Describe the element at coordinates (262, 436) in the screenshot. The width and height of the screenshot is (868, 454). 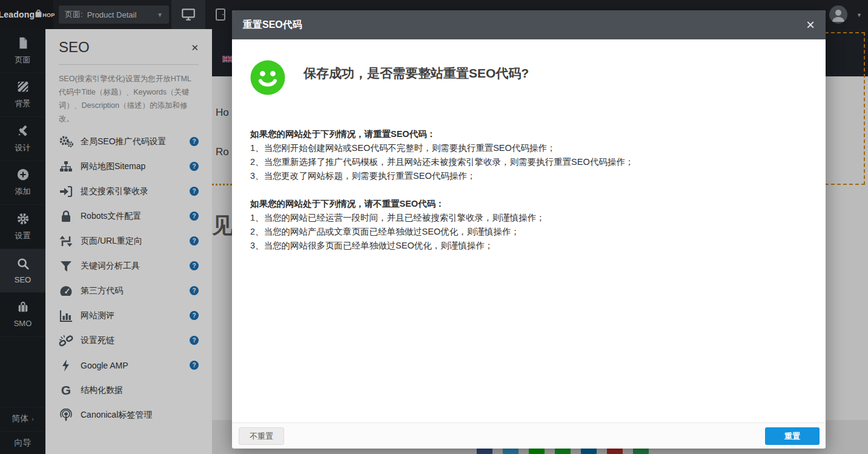
I see `no-reset-button: 不重置` at that location.